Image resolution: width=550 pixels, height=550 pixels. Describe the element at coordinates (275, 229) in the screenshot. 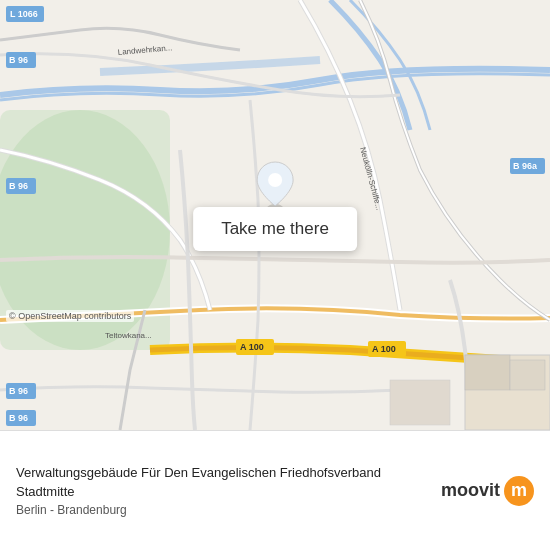

I see `take-me-there-button: Take me there` at that location.